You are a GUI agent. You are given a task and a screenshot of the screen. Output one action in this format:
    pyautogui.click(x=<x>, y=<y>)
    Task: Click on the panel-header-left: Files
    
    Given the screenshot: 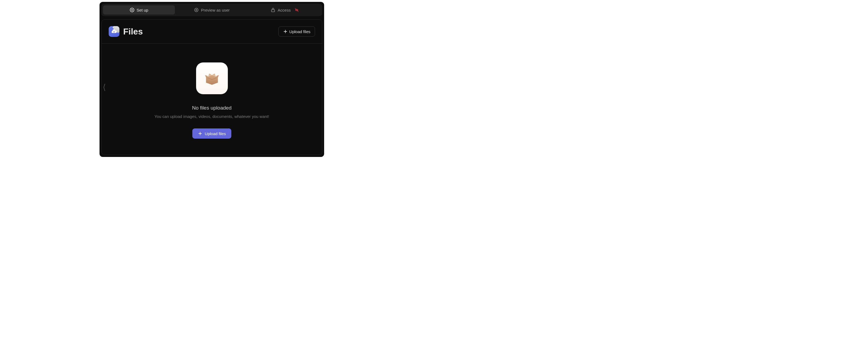 What is the action you would take?
    pyautogui.click(x=126, y=31)
    